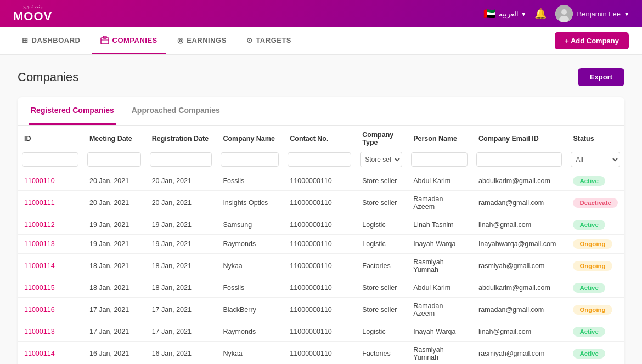 Image resolution: width=642 pixels, height=364 pixels. I want to click on tab-approached-companies: Approached Companies, so click(176, 111).